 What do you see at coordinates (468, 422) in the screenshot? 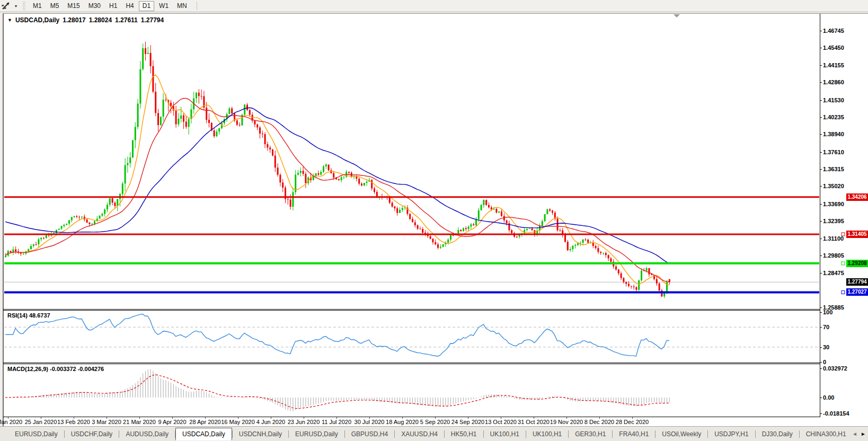
I see `date-axis-label: 24 Sep 2020` at bounding box center [468, 422].